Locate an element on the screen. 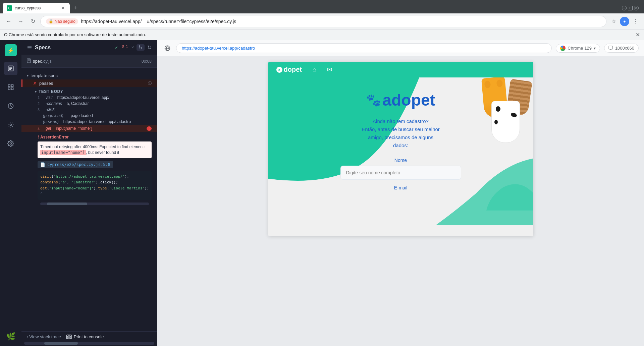 The image size is (644, 346). sidebar-item-dashboard is located at coordinates (11, 87).